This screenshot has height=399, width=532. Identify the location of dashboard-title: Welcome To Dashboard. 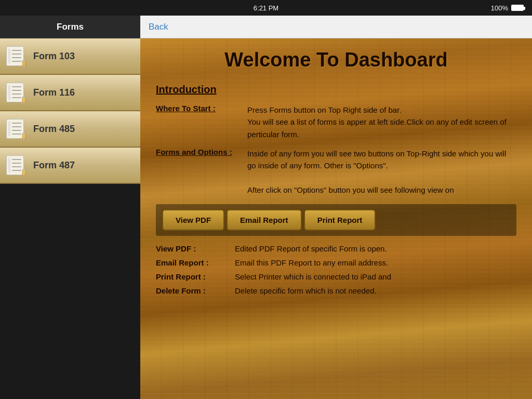
(336, 60).